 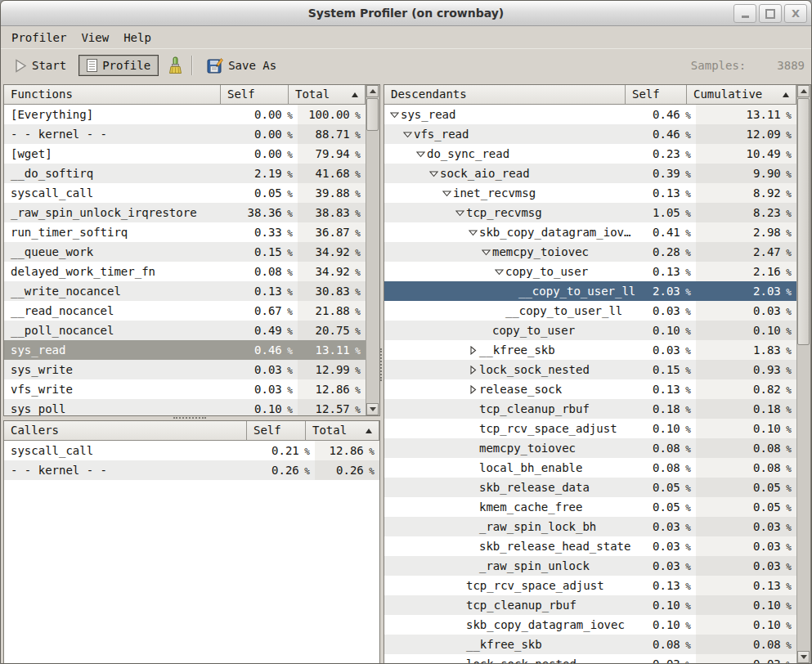 I want to click on descendants-table-row: tcp_recvmsg1.05 %8.23 %, so click(x=590, y=213).